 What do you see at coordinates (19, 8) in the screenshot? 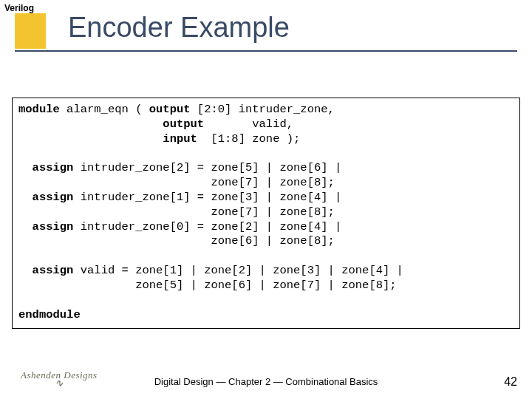
I see `language-label: Verilog` at bounding box center [19, 8].